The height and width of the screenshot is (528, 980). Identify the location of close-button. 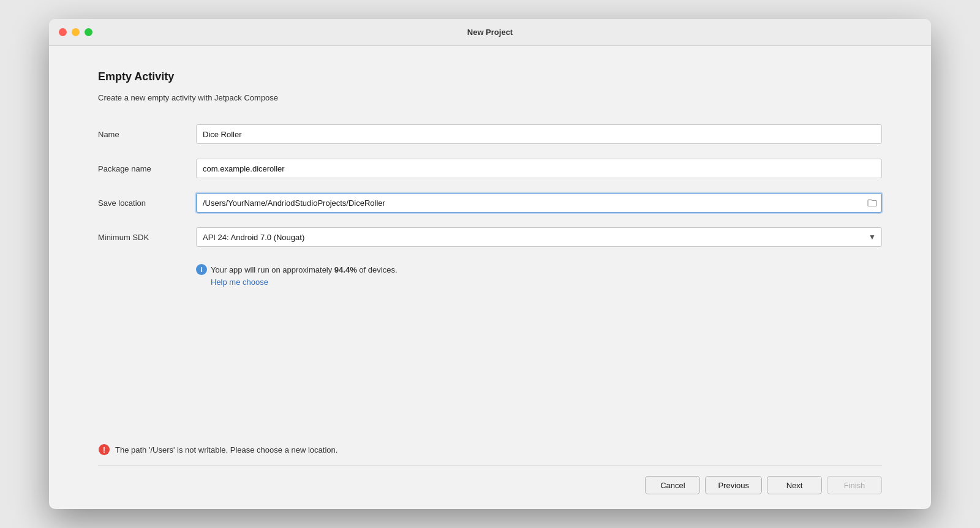
(62, 32).